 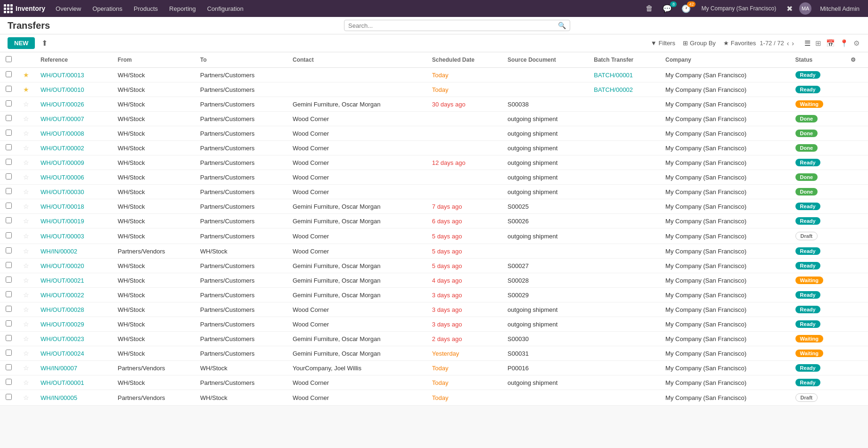 I want to click on table-row: ☆ WH/OUT/00001 WH/Stock Partners/Custome…, so click(x=434, y=383).